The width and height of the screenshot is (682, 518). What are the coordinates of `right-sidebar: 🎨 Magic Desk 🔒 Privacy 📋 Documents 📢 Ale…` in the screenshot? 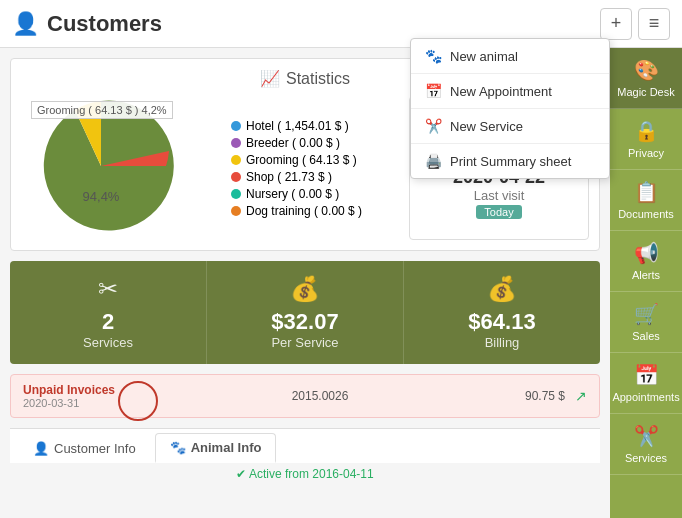 It's located at (646, 283).